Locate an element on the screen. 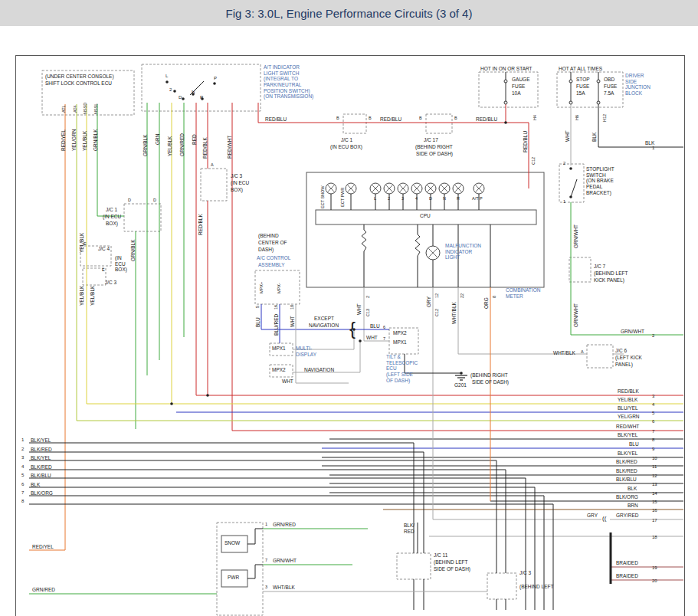 The image size is (698, 616). box-pwr-button is located at coordinates (234, 578).